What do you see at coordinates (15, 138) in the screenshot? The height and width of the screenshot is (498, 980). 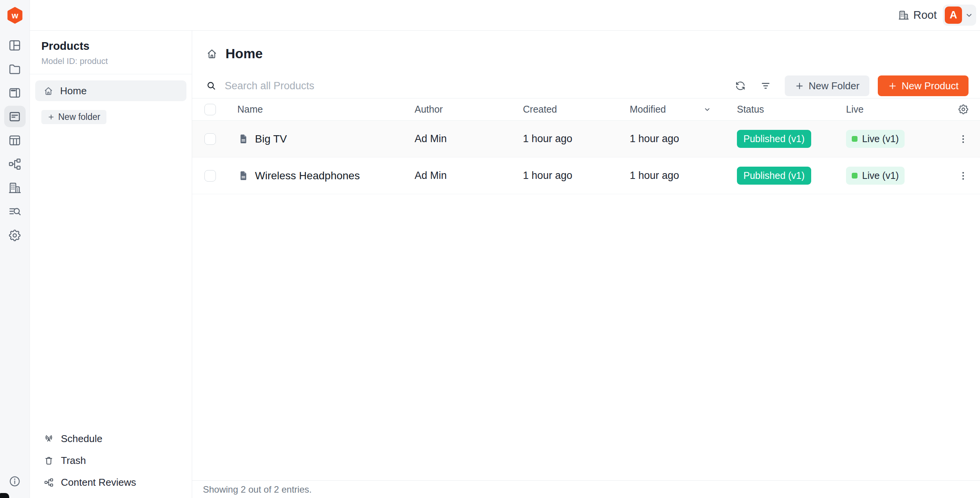 I see `rail-nav` at bounding box center [15, 138].